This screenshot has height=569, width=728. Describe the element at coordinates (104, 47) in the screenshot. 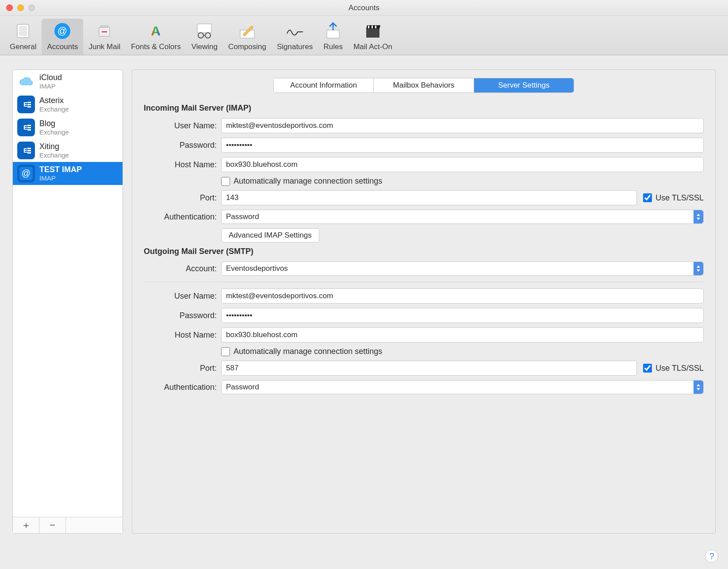

I see `toolbar-junk-label: Junk Mail` at that location.